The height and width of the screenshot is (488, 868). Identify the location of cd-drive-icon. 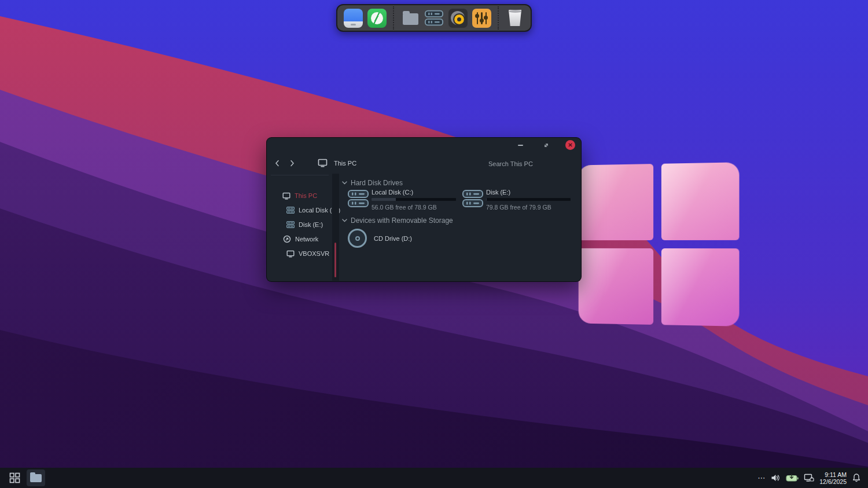
(358, 239).